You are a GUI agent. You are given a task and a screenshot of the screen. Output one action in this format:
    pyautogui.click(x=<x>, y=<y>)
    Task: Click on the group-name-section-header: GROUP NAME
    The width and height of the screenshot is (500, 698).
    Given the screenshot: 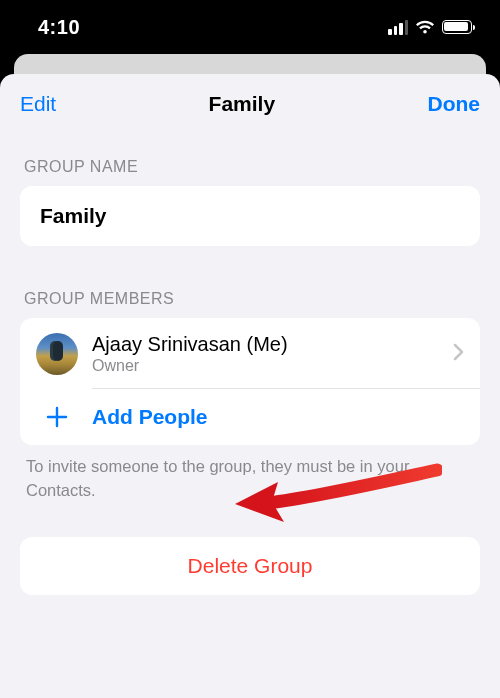 What is the action you would take?
    pyautogui.click(x=250, y=167)
    